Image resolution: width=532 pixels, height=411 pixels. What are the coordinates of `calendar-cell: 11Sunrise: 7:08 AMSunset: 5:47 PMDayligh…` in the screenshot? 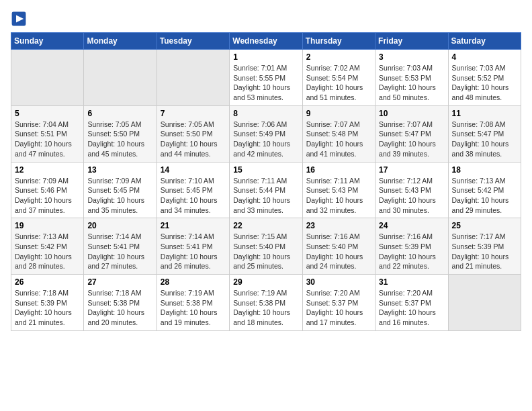 It's located at (484, 134).